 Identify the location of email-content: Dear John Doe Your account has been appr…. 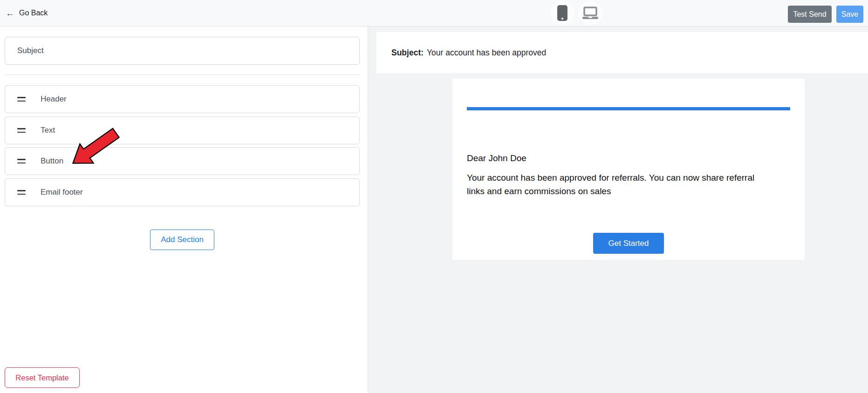
(629, 153).